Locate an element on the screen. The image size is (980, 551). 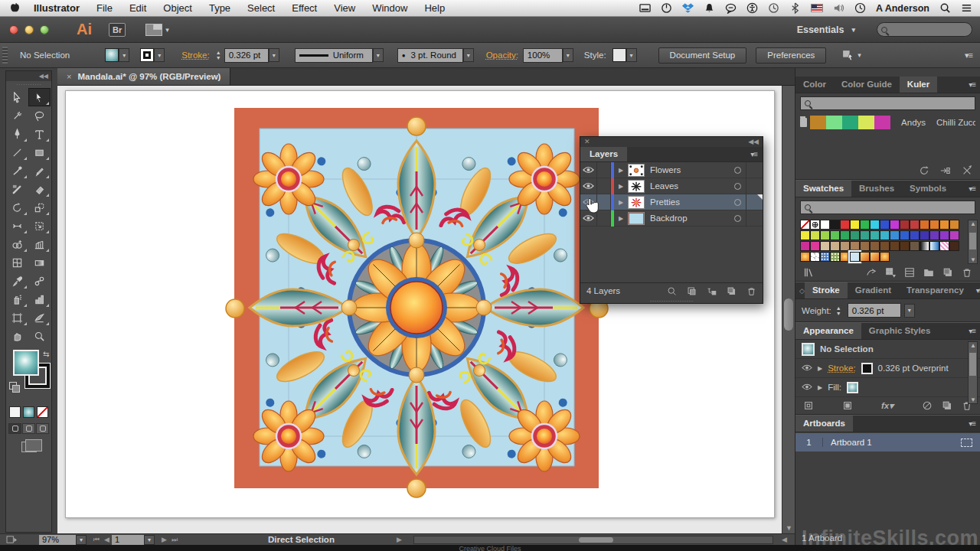
show-kinds-menu-icon is located at coordinates (890, 272).